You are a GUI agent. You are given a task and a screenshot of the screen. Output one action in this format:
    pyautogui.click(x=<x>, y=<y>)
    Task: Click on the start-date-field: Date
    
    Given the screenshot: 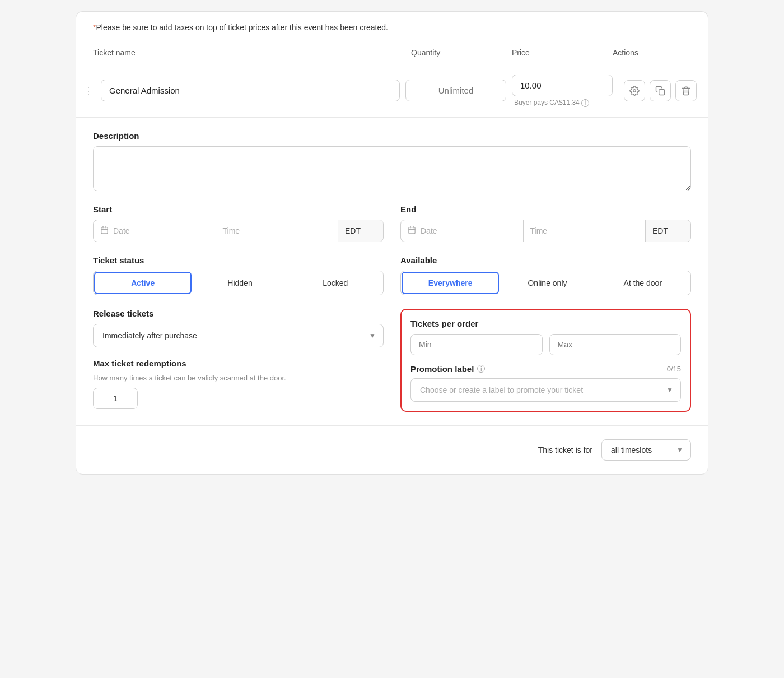 What is the action you would take?
    pyautogui.click(x=155, y=231)
    